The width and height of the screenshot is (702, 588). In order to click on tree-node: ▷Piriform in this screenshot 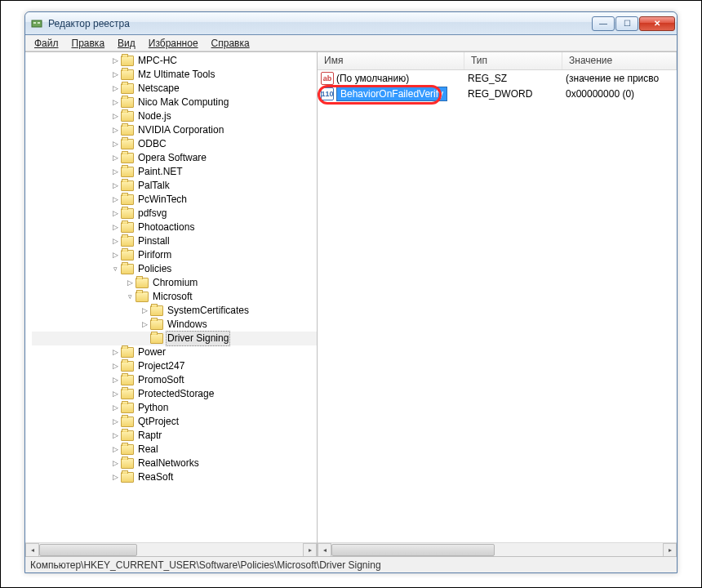, I will do `click(175, 255)`.